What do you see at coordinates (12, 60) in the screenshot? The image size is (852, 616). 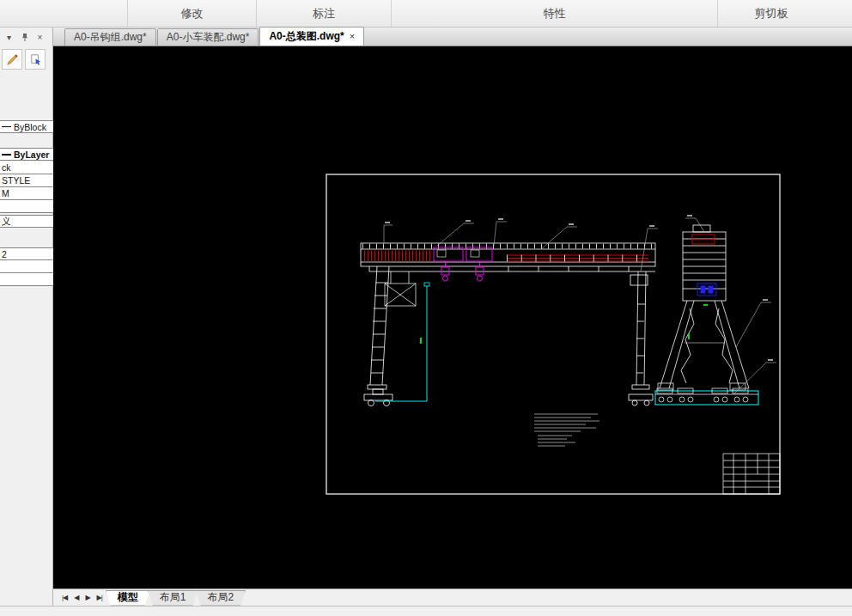 I see `pencil-icon` at bounding box center [12, 60].